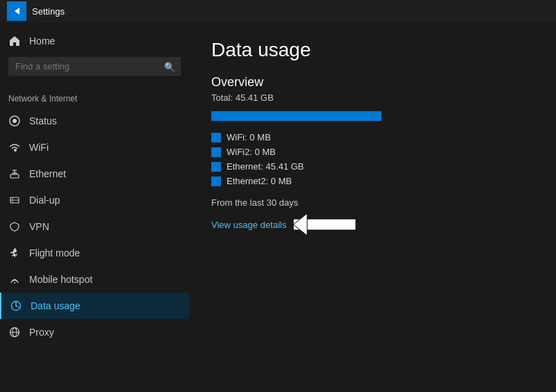  Describe the element at coordinates (15, 200) in the screenshot. I see `dialup-icon` at that location.